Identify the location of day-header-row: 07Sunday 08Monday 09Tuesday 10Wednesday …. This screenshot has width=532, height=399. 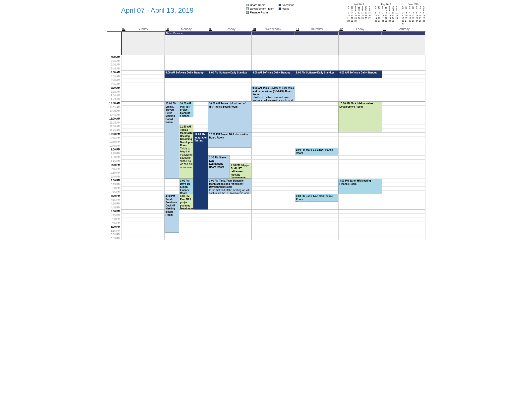
(266, 29).